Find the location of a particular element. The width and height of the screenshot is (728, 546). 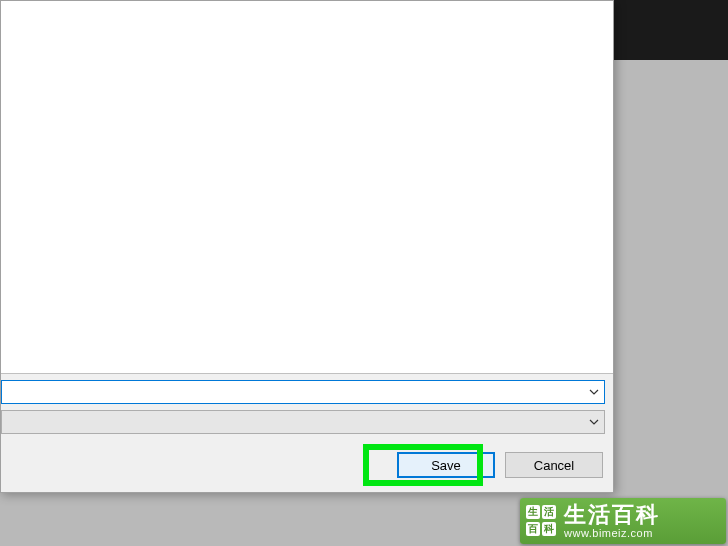

dialog-fields-area is located at coordinates (307, 406).